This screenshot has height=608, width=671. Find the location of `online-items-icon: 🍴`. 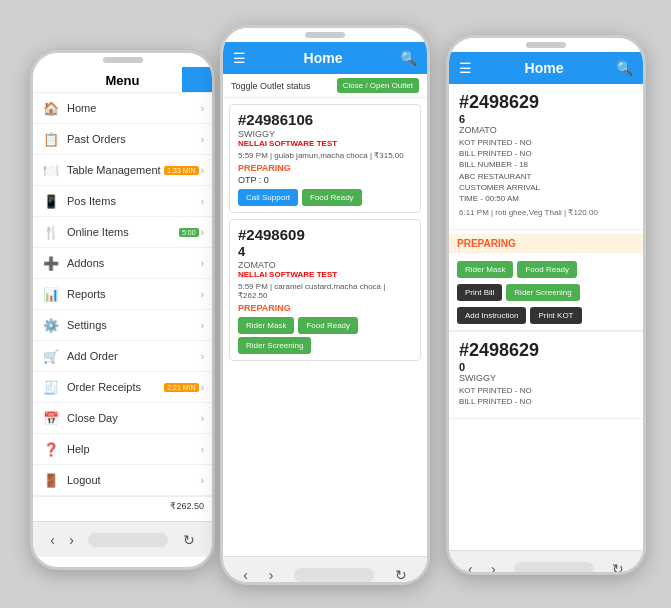

online-items-icon: 🍴 is located at coordinates (51, 232).